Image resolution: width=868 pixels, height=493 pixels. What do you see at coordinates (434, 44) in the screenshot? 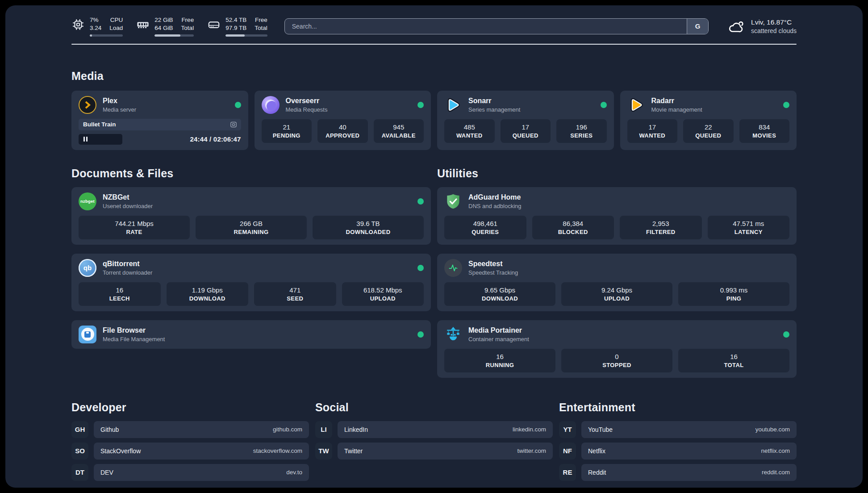
I see `header-divider` at bounding box center [434, 44].